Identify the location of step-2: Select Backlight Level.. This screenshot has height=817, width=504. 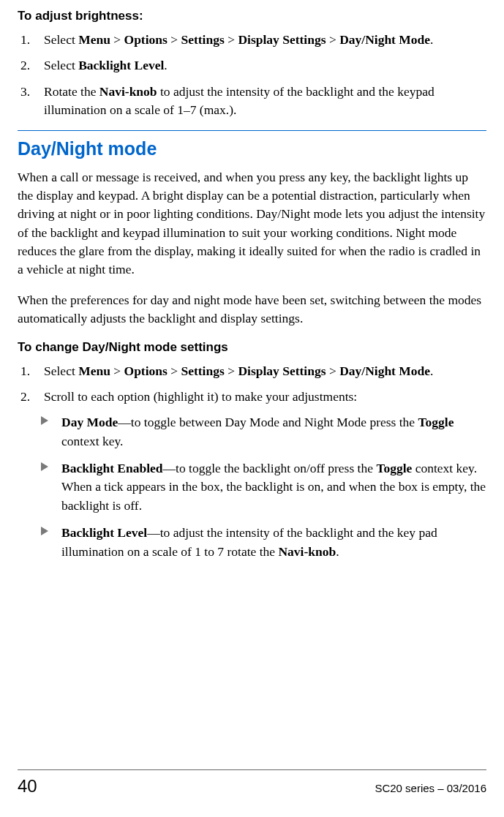
(252, 66).